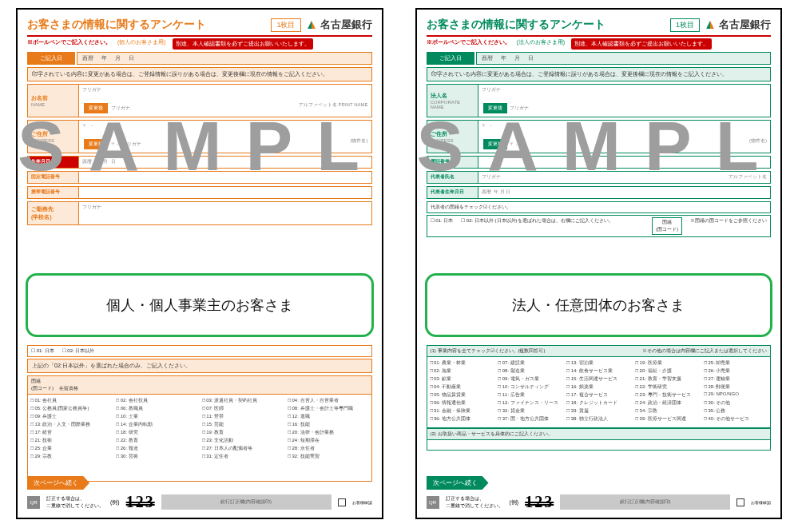 The image size is (798, 532). I want to click on pen-note: ※ボールペンでご記入ください。, so click(69, 44).